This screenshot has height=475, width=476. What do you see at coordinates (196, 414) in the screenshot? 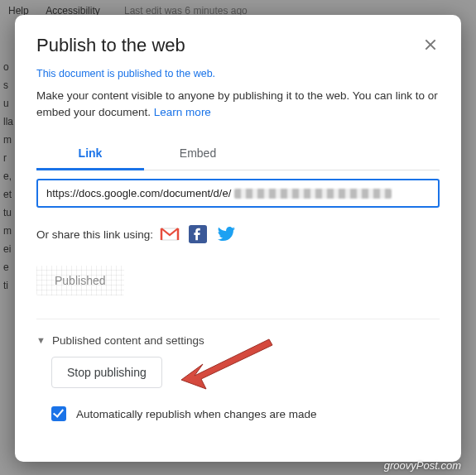
I see `auto-republish-label: Automatically republish when changes are…` at bounding box center [196, 414].